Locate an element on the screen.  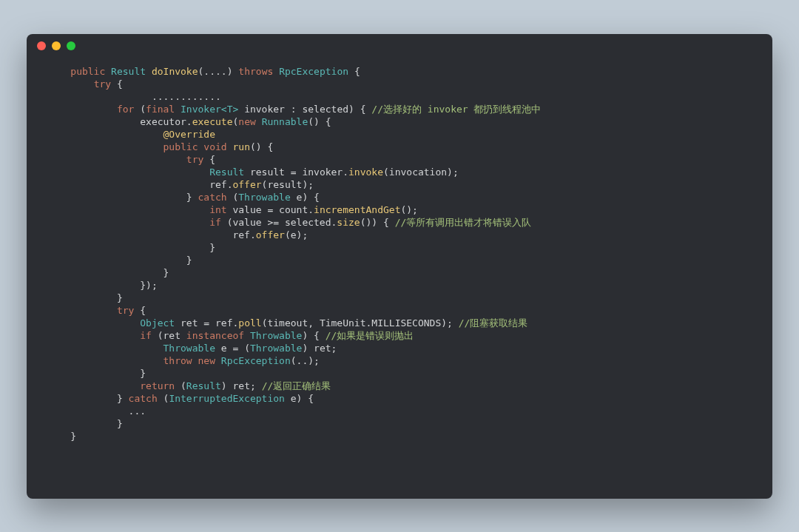
m: invoke is located at coordinates (365, 172).